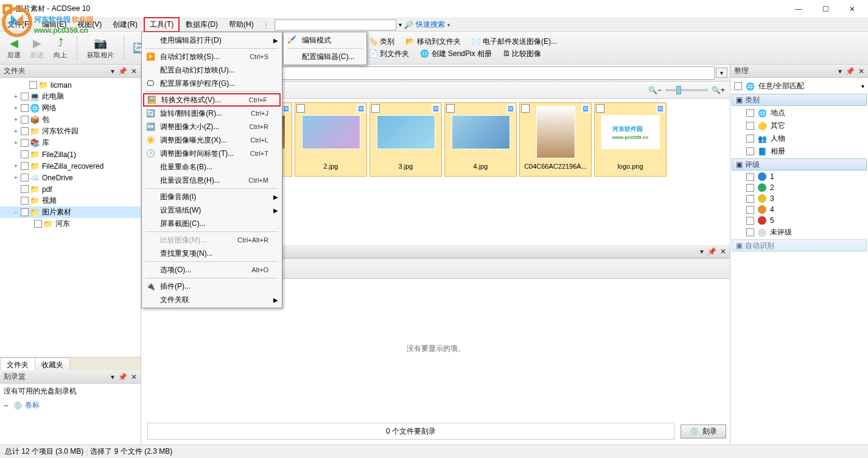  I want to click on thumbnail: 🖼4.jpg, so click(481, 139).